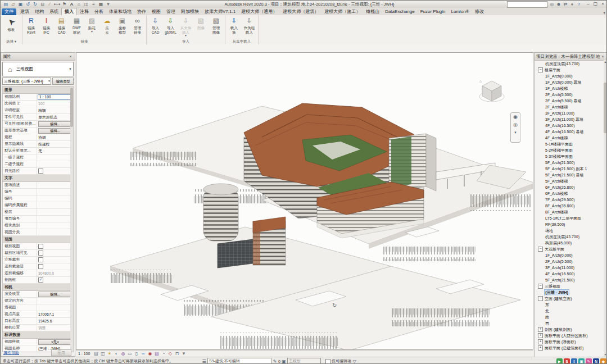  I want to click on tree-item: 2F_Arch楼梯, so click(571, 107).